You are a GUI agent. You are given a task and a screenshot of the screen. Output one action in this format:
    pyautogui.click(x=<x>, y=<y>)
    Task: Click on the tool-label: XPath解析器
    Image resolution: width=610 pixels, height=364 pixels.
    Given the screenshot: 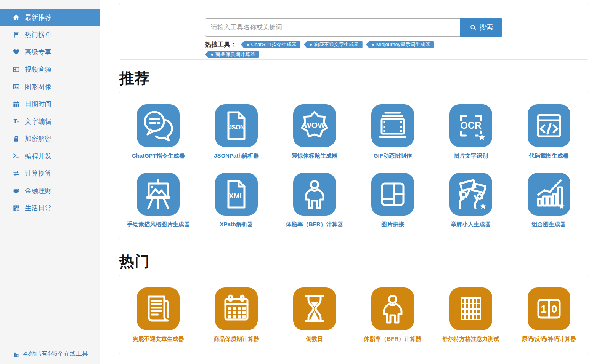 What is the action you would take?
    pyautogui.click(x=236, y=224)
    